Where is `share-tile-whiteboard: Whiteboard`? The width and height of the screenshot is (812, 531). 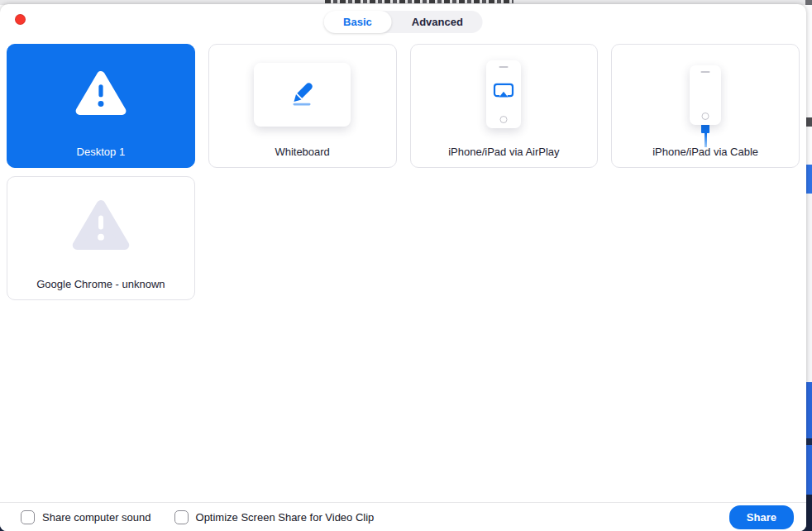 share-tile-whiteboard: Whiteboard is located at coordinates (303, 106).